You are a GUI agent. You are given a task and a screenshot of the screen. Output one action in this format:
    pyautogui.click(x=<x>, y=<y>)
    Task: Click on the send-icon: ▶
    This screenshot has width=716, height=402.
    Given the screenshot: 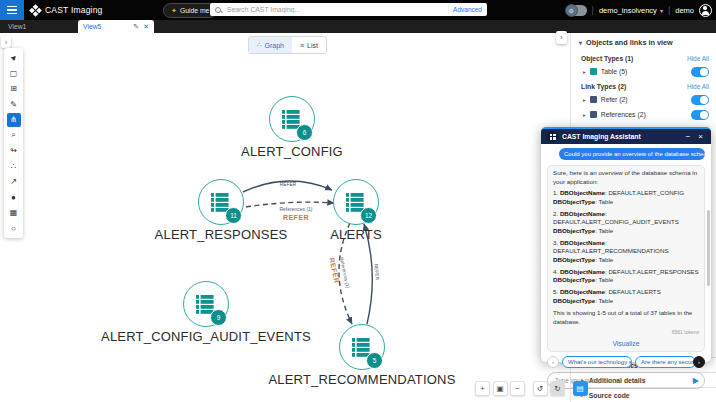 What is the action you would take?
    pyautogui.click(x=696, y=381)
    